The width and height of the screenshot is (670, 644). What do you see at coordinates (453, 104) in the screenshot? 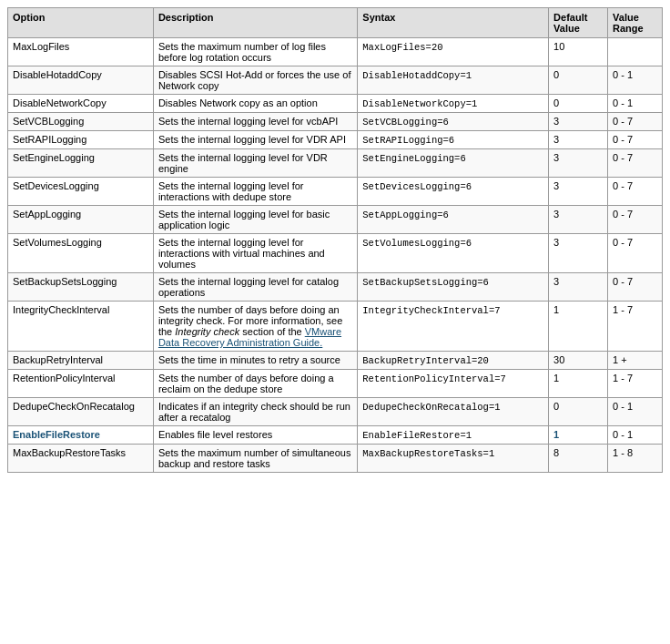
I see `syntax-cell: DisableNetworkCopy=1` at bounding box center [453, 104].